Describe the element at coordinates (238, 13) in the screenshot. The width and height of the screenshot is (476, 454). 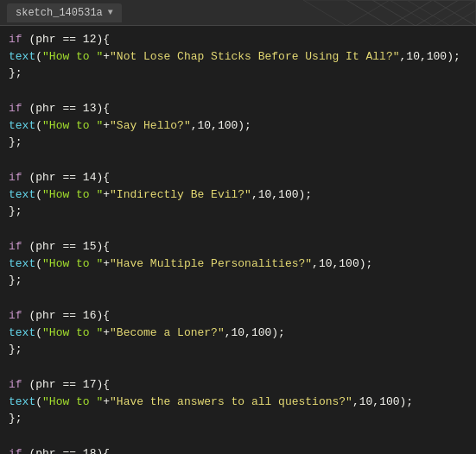
I see `title-bar: sketch_140531a ▼` at that location.